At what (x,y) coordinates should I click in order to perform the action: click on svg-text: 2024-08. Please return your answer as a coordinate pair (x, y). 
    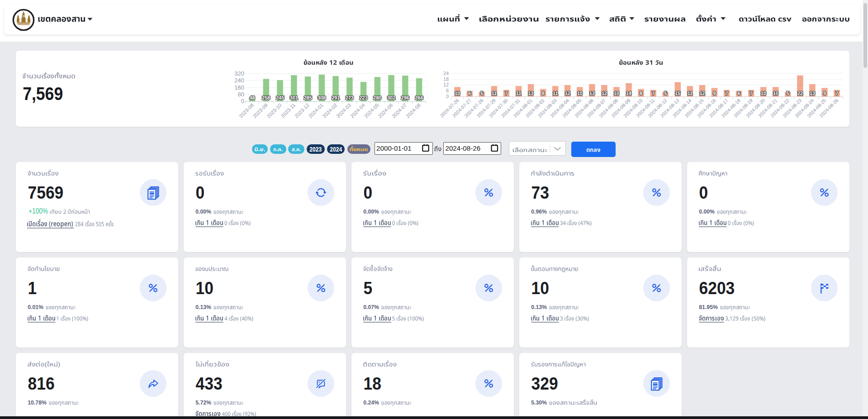
    Looking at the image, I should click on (413, 110).